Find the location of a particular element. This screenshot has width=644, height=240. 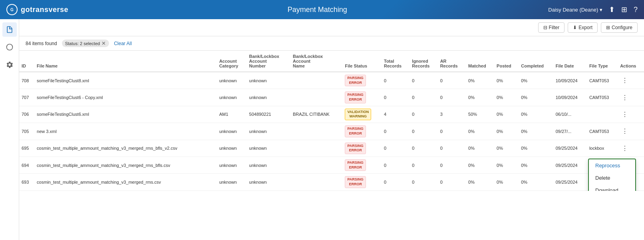

cell-id: 705 is located at coordinates (27, 131).